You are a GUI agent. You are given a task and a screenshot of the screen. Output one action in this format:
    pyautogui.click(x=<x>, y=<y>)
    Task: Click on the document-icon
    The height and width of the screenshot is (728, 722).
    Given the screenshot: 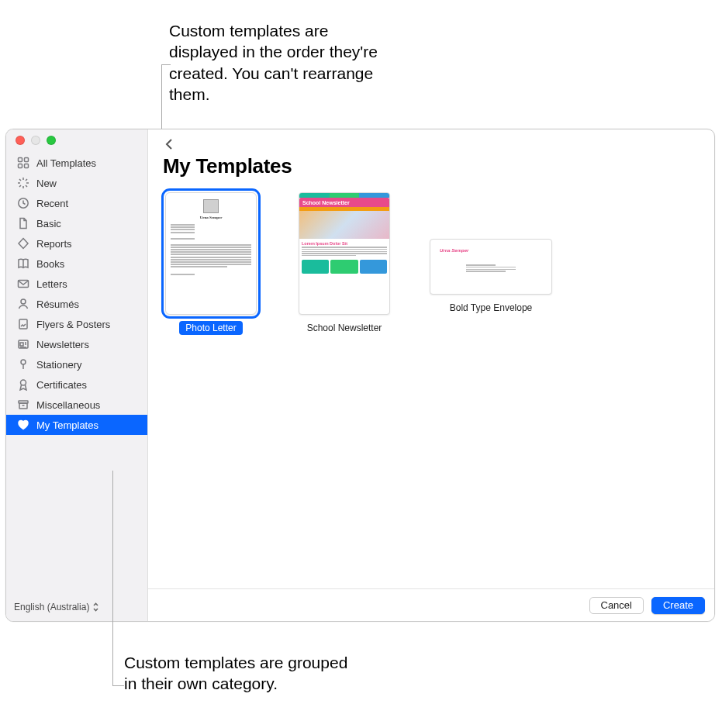 What is the action you would take?
    pyautogui.click(x=23, y=223)
    